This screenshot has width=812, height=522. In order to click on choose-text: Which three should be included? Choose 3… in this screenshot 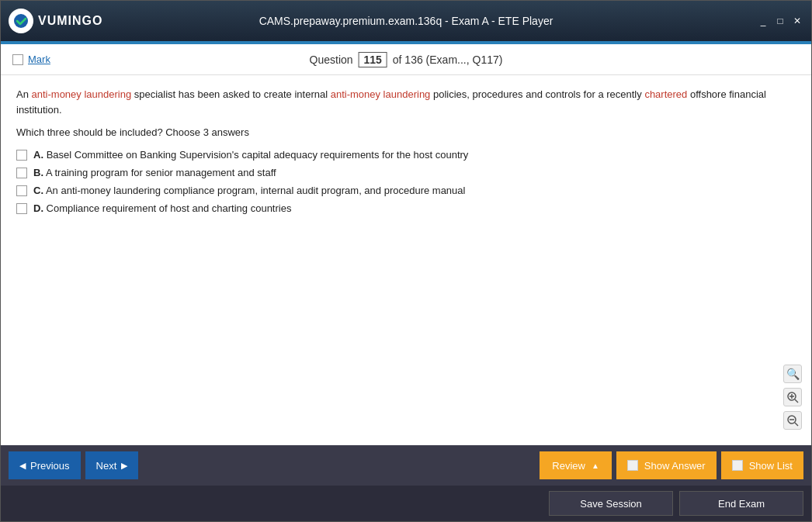, I will do `click(406, 132)`.